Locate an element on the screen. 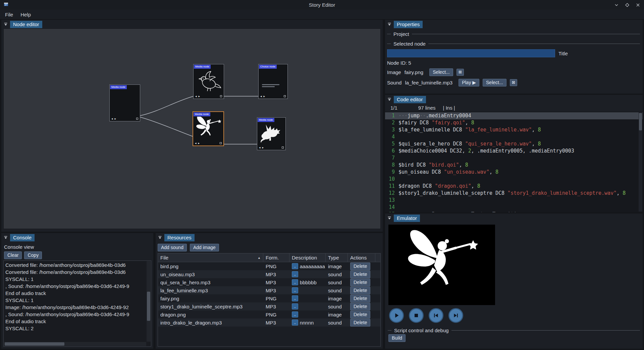 The height and width of the screenshot is (350, 644). maximize-button is located at coordinates (627, 5).